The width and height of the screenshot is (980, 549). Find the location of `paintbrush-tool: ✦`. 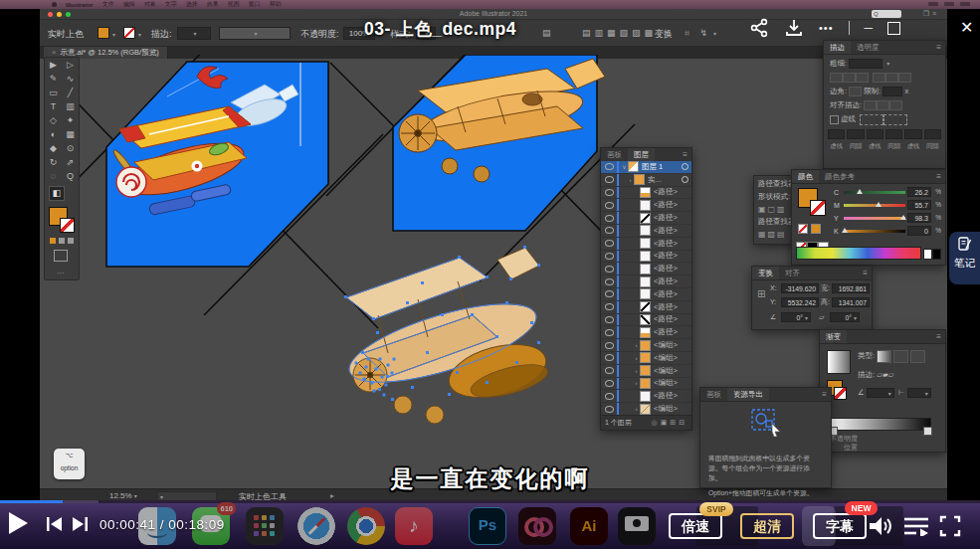

paintbrush-tool: ✦ is located at coordinates (71, 121).